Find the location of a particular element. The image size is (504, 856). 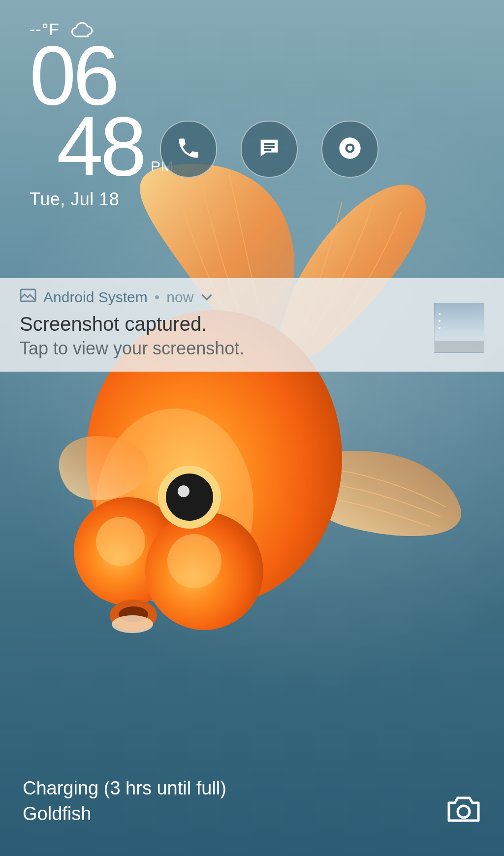

clock-minutes: 48 is located at coordinates (100, 147).